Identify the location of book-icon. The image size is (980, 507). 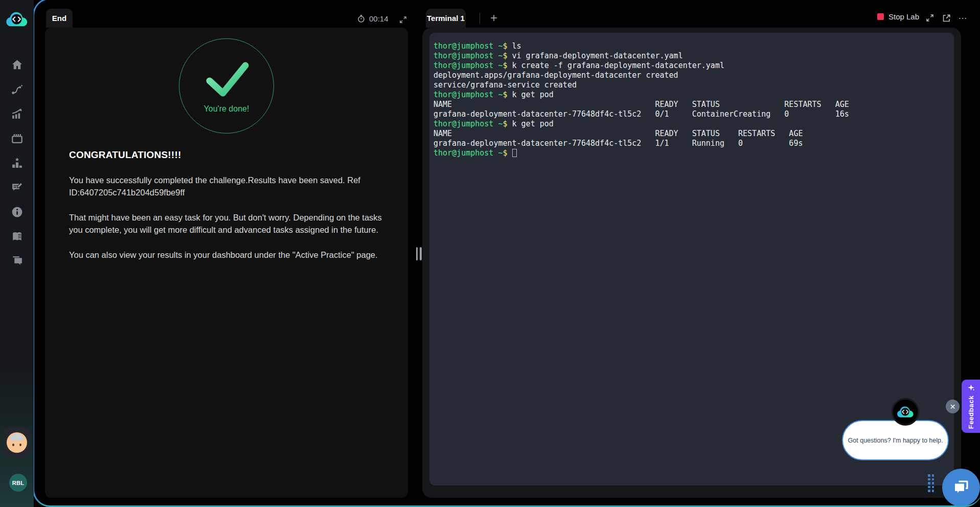
(17, 236).